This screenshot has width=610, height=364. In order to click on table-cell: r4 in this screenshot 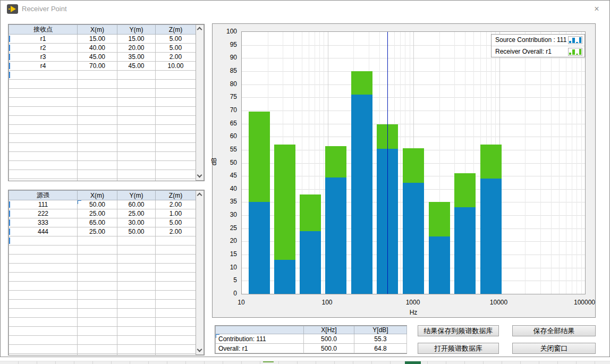, I will do `click(44, 66)`.